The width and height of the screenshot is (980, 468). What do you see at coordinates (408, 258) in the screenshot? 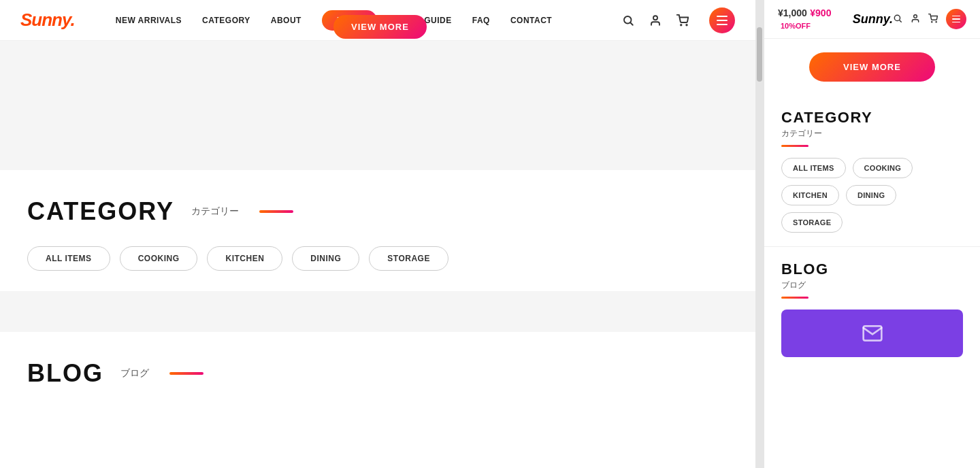
I see `pill-storage: STORAGE` at bounding box center [408, 258].